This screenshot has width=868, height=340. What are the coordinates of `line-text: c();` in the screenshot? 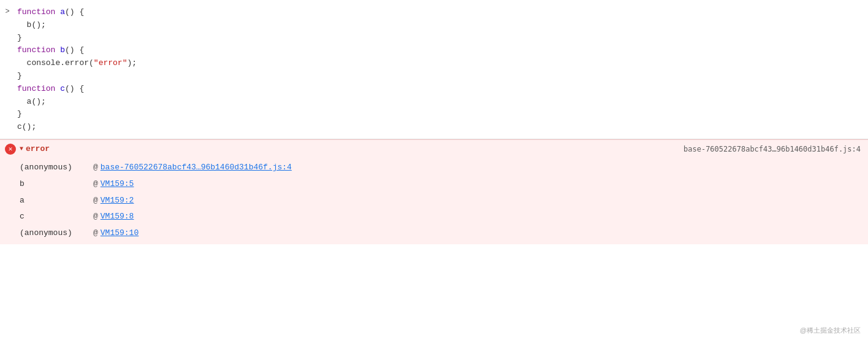 It's located at (443, 128).